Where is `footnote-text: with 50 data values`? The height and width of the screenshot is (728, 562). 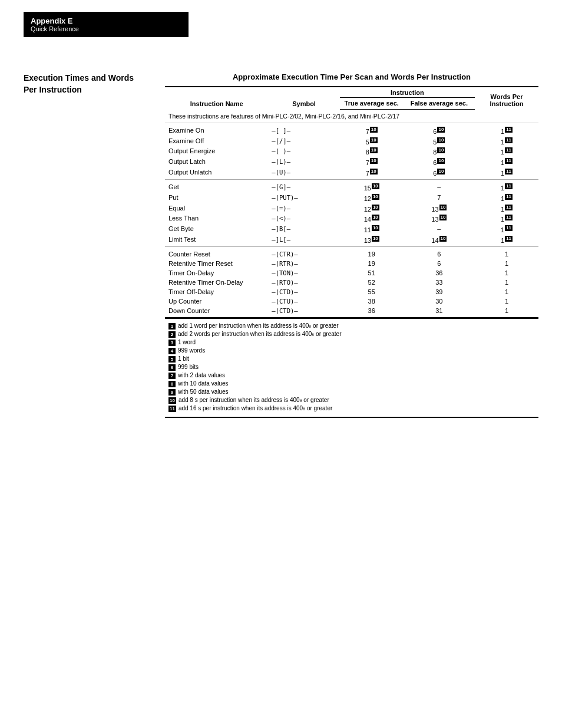 footnote-text: with 50 data values is located at coordinates (203, 391).